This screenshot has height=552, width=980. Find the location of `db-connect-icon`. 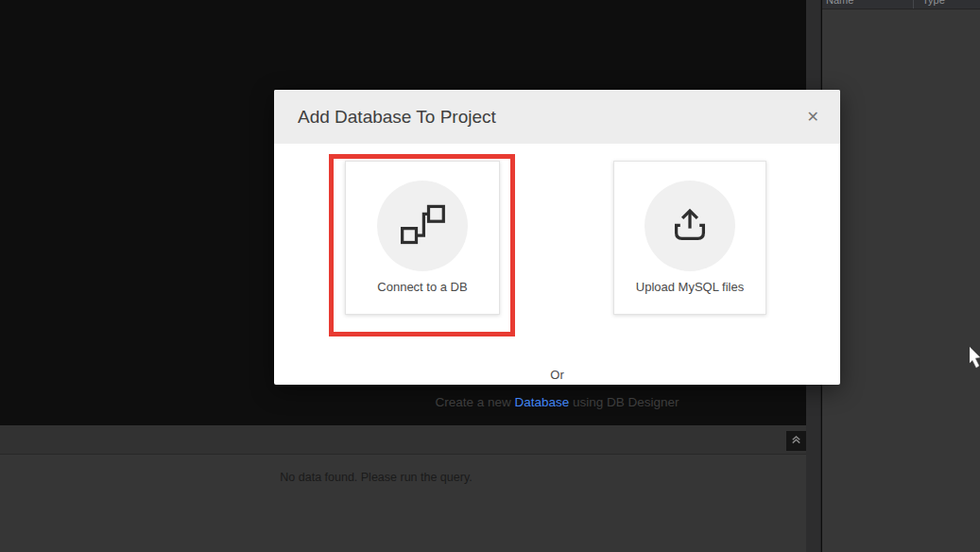

db-connect-icon is located at coordinates (422, 226).